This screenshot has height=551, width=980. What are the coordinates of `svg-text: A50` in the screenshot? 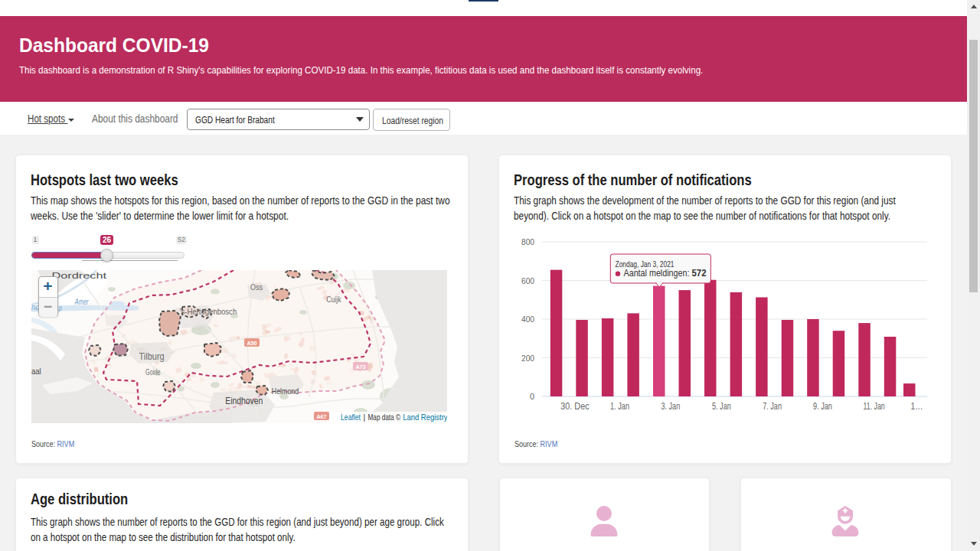 It's located at (253, 343).